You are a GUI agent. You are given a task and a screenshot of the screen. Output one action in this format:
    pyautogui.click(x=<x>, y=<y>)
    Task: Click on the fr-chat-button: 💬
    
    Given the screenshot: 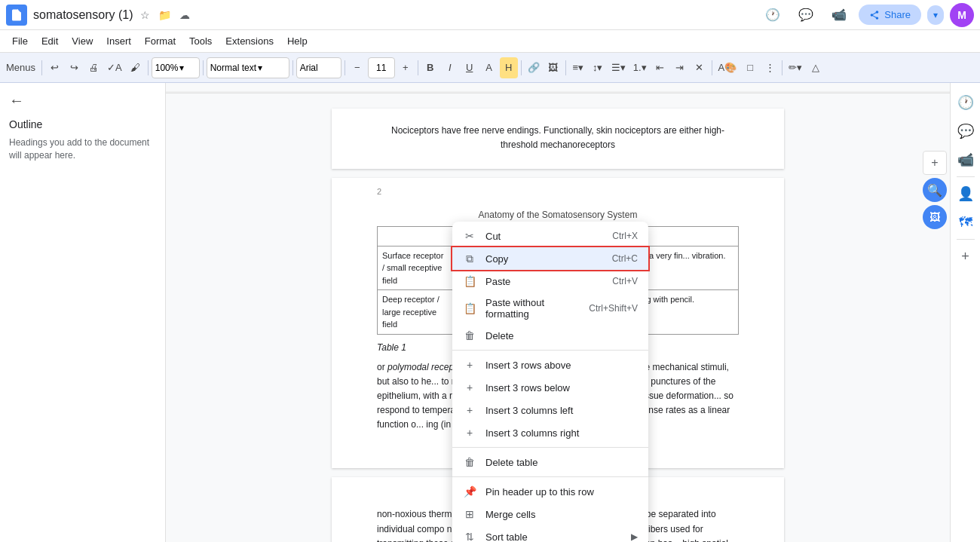 What is the action you would take?
    pyautogui.click(x=966, y=131)
    